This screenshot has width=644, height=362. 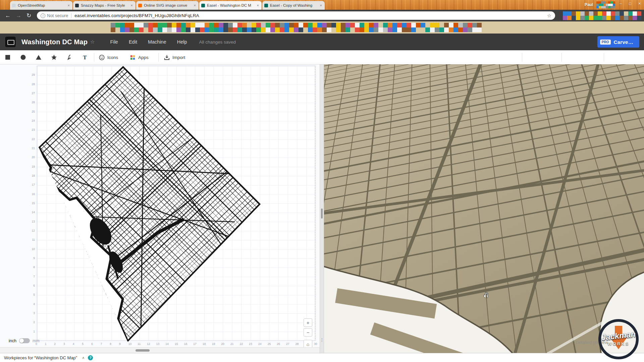 What do you see at coordinates (602, 16) in the screenshot?
I see `censored-extensions-icons` at bounding box center [602, 16].